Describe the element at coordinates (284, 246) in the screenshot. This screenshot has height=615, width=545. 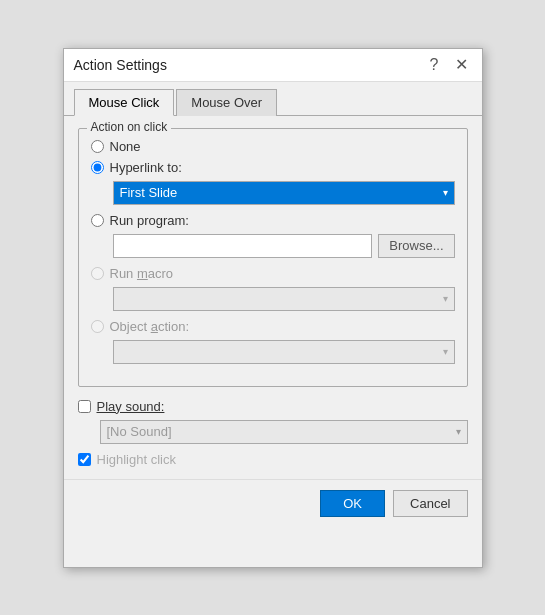
I see `run-program-input-row: Browse...` at that location.